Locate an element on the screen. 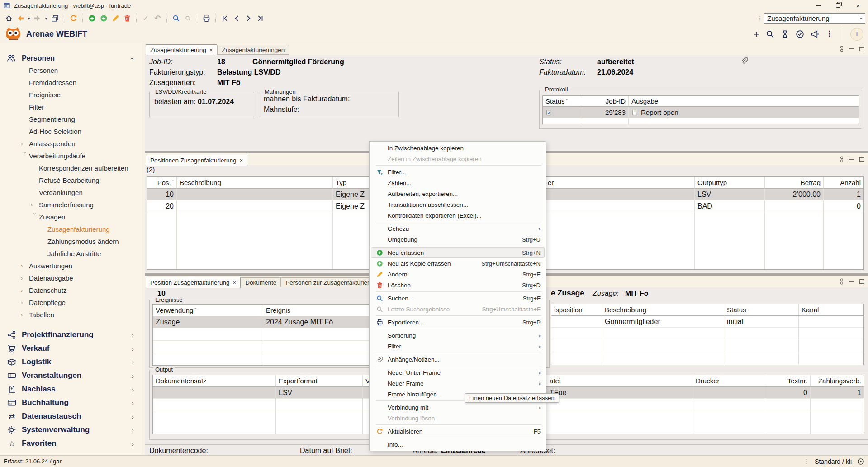 The height and width of the screenshot is (467, 868). menu-item-new-subframe: Neuer Unter-Frame› is located at coordinates (458, 372).